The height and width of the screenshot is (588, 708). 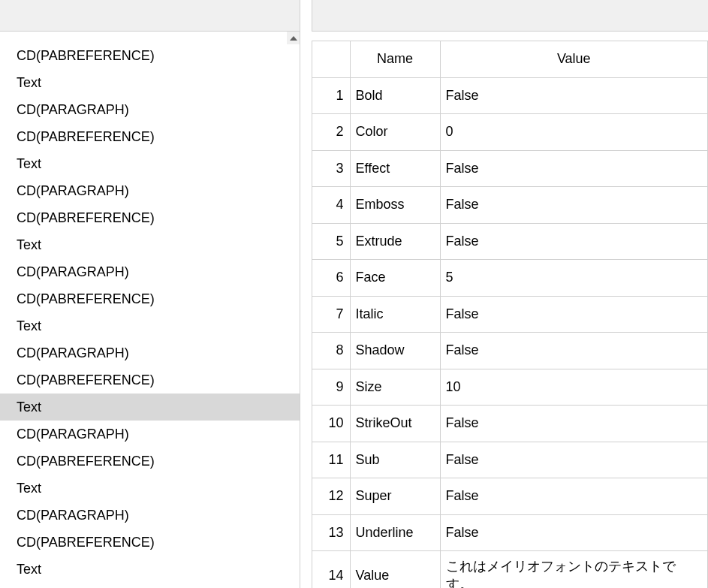 What do you see at coordinates (150, 16) in the screenshot?
I see `tree-panel-header` at bounding box center [150, 16].